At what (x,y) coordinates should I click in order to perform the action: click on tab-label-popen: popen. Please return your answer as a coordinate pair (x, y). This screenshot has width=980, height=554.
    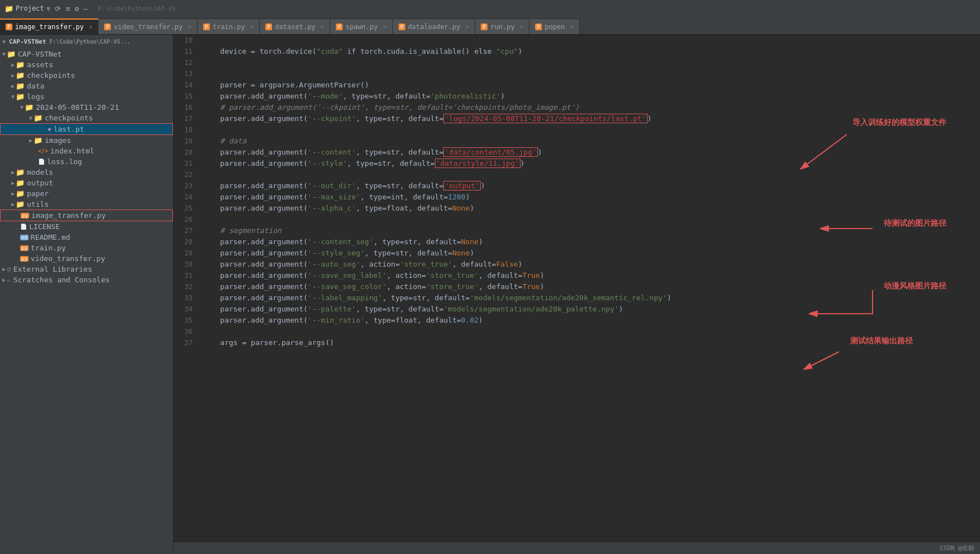
    Looking at the image, I should click on (555, 27).